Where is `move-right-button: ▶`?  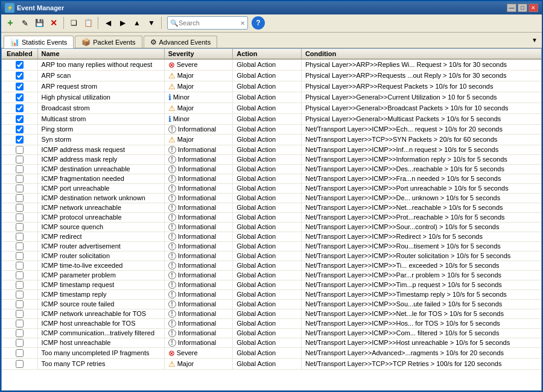 move-right-button: ▶ is located at coordinates (122, 23).